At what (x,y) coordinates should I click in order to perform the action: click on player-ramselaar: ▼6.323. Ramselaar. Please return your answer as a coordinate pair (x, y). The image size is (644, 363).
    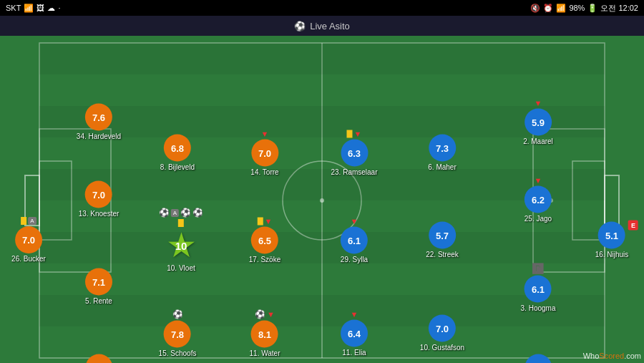
    Looking at the image, I should click on (353, 153).